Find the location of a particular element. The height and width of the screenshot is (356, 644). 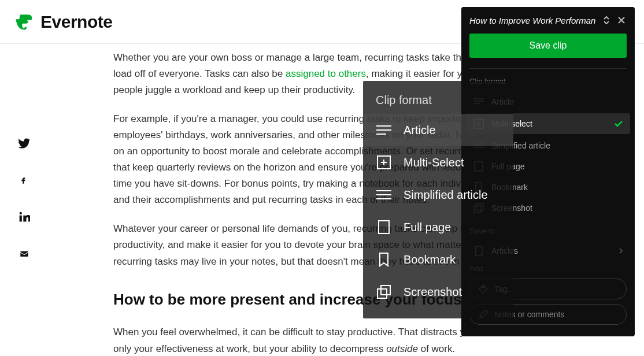

clipper-title: How to Improve Work Performan is located at coordinates (533, 21).